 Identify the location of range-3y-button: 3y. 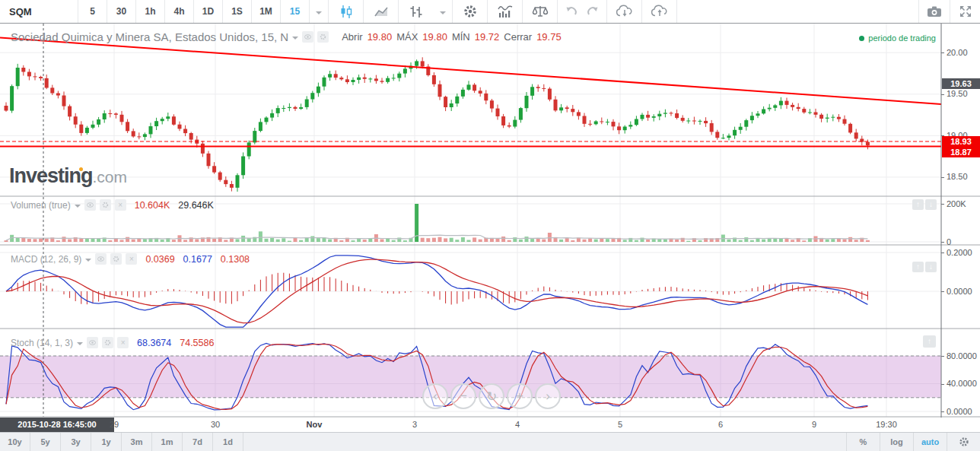
(76, 442).